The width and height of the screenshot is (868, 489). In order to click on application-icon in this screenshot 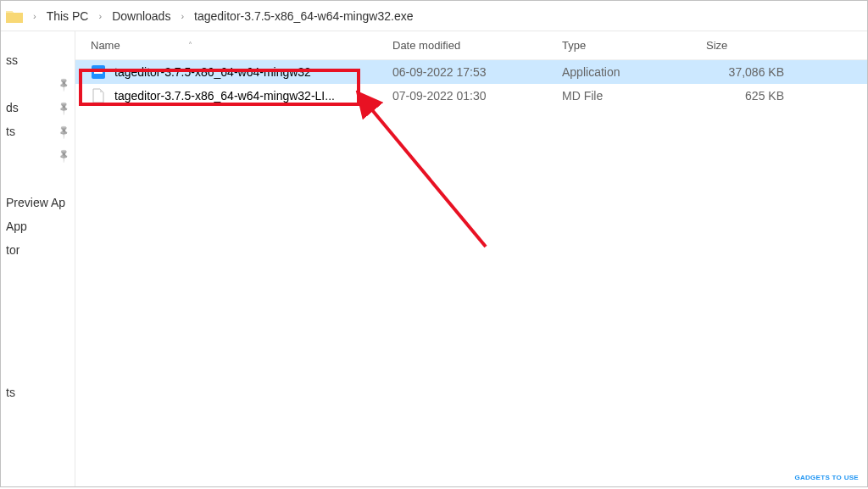, I will do `click(98, 72)`.